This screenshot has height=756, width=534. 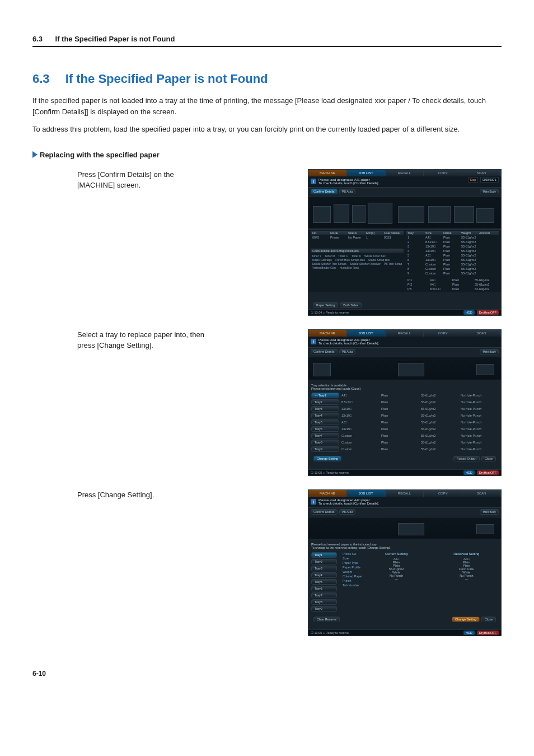 What do you see at coordinates (267, 106) in the screenshot?
I see `section-paragraph-1: If the specified paper is not loaded int…` at bounding box center [267, 106].